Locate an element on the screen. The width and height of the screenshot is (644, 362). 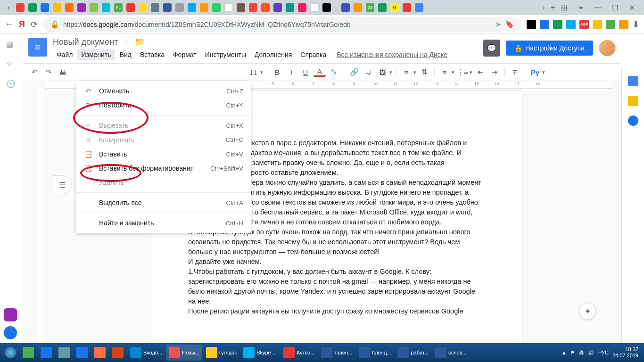
tray-lang: РУС is located at coordinates (603, 353).